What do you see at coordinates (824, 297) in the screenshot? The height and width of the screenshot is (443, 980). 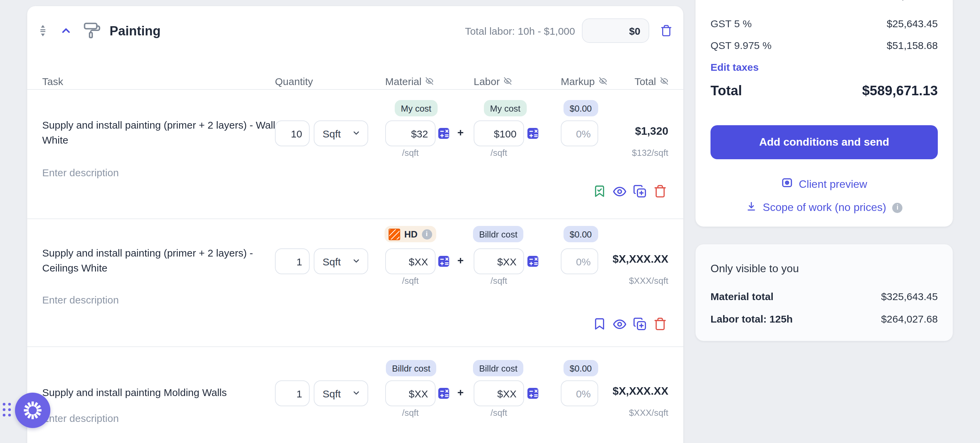 I see `material-total-row: Material total $325,643.45` at bounding box center [824, 297].